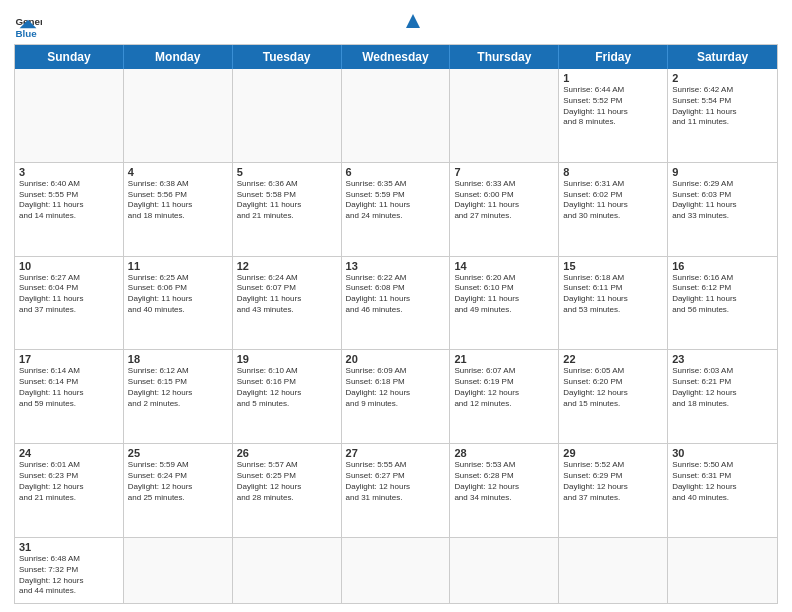  I want to click on calendar-row-2: 10Sunrise: 6:27 AM Sunset: 6:04 PM Dayli…, so click(396, 304).